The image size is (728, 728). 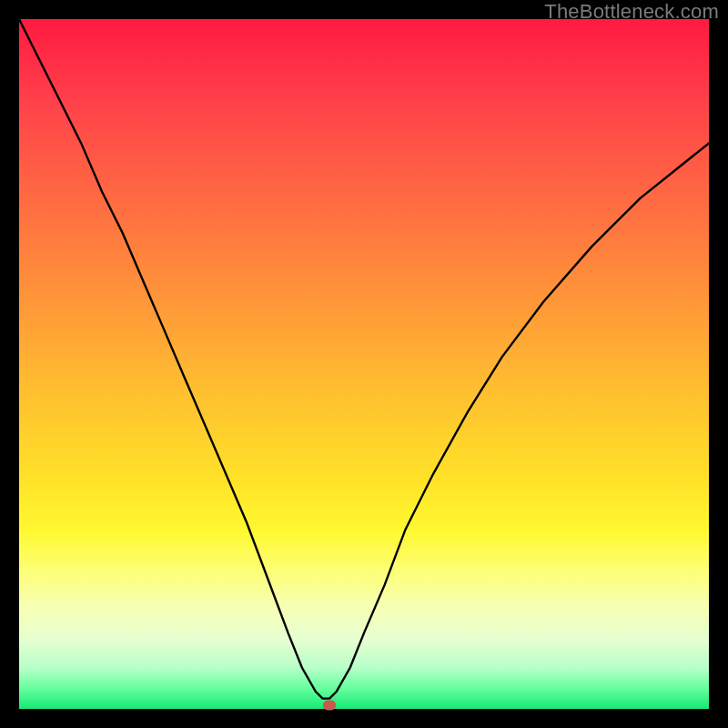 I want to click on watermark-text: TheBottleneck.com, so click(x=632, y=12).